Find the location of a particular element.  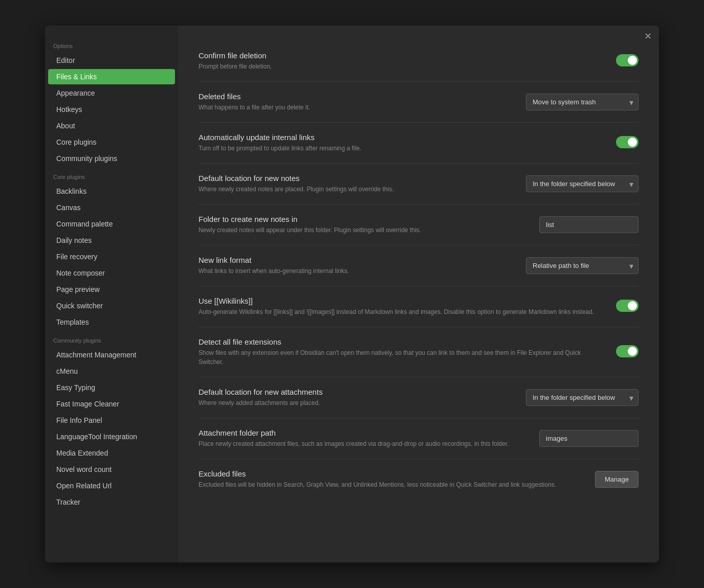

sidebar-item-editor: Editor is located at coordinates (112, 60).